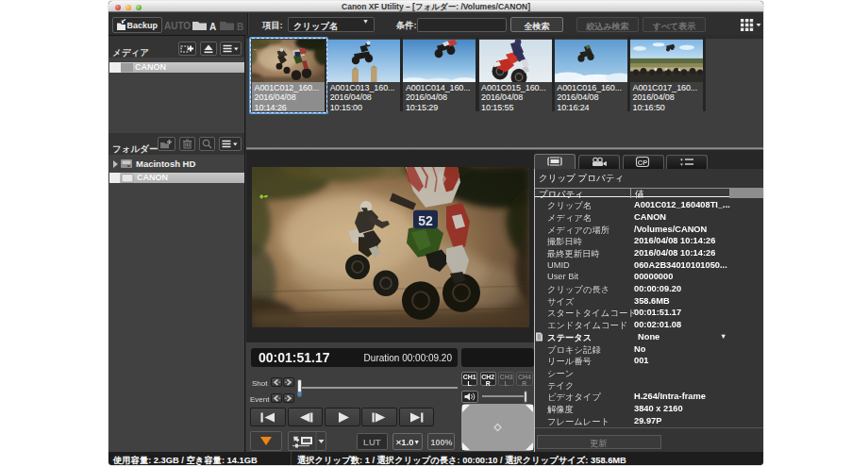 The image size is (868, 467). Describe the element at coordinates (213, 26) in the screenshot. I see `svg-text: A` at that location.